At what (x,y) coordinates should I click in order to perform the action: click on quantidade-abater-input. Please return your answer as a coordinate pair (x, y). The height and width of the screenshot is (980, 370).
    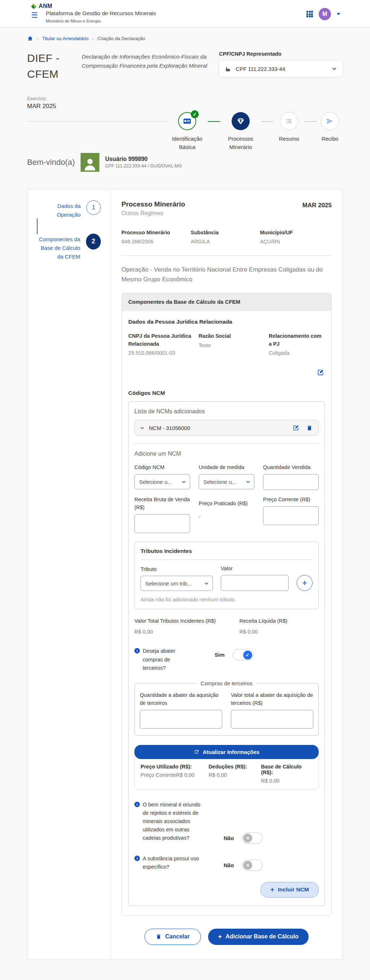
    Looking at the image, I should click on (181, 719).